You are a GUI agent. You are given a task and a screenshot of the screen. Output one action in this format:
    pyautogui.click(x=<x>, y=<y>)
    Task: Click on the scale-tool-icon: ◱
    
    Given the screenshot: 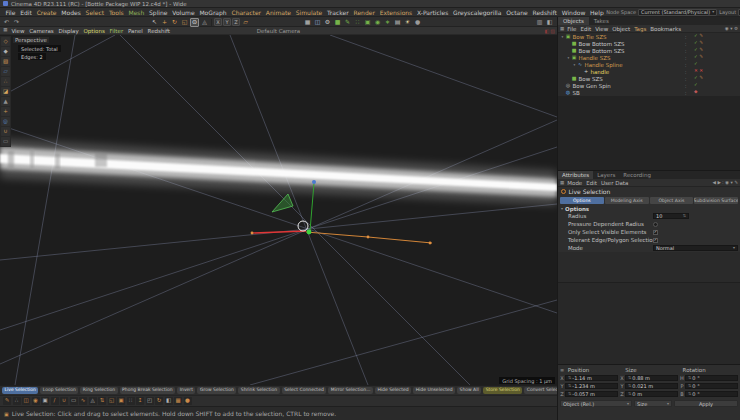 What is the action you would take?
    pyautogui.click(x=184, y=22)
    